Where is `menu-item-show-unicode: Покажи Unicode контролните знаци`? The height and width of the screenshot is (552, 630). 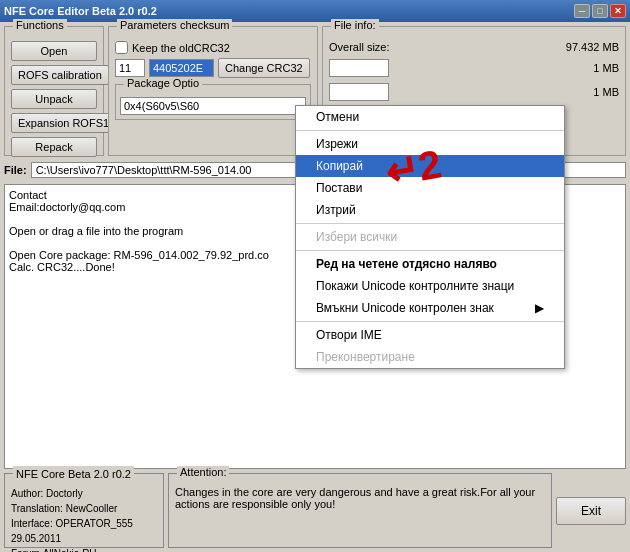
menu-item-show-unicode: Покажи Unicode контролните знаци is located at coordinates (430, 286).